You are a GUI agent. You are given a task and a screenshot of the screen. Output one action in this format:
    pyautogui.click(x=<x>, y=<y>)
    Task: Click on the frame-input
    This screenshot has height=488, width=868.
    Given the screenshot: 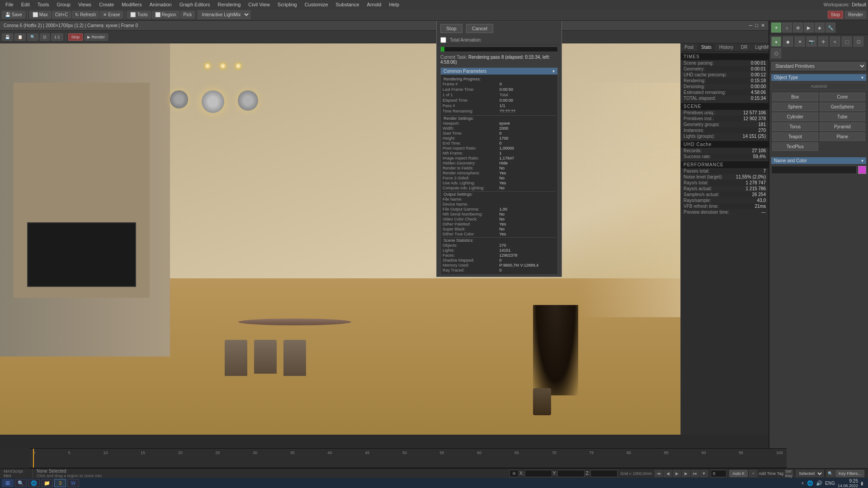 What is the action you would take?
    pyautogui.click(x=719, y=474)
    